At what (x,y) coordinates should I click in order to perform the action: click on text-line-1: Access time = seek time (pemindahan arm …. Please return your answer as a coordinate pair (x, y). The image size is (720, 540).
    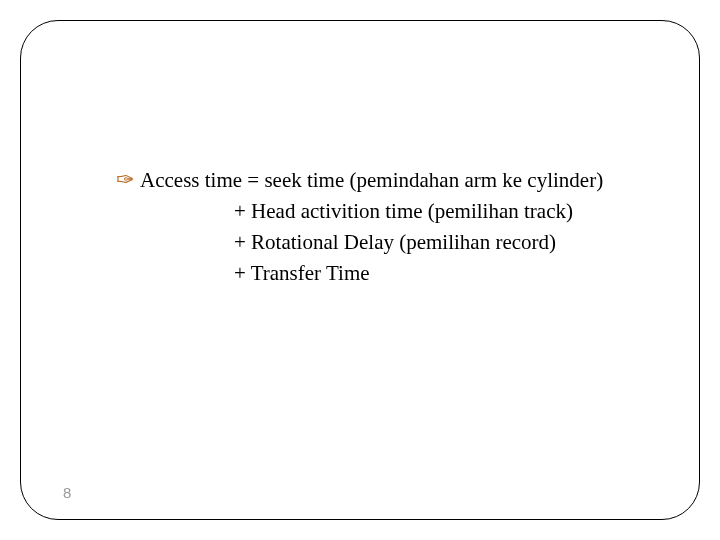
    Looking at the image, I should click on (372, 180).